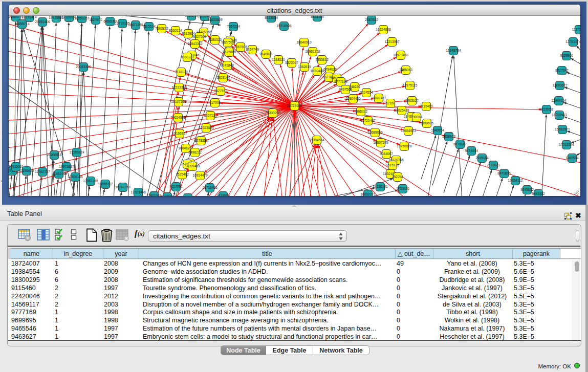 This screenshot has height=372, width=588. What do you see at coordinates (223, 194) in the screenshot?
I see `svg-text: 9424510` at bounding box center [223, 194].